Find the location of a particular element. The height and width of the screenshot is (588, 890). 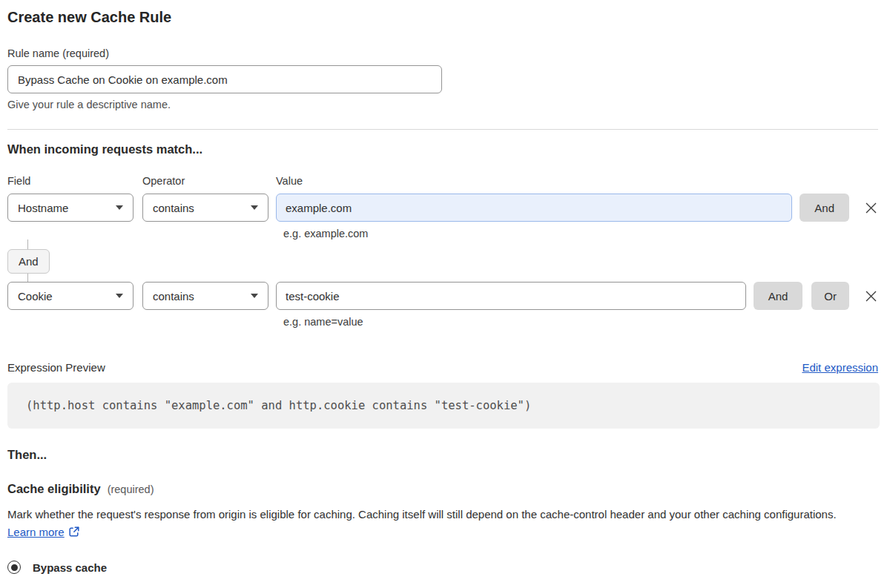

value-column-label: Value is located at coordinates (289, 181).